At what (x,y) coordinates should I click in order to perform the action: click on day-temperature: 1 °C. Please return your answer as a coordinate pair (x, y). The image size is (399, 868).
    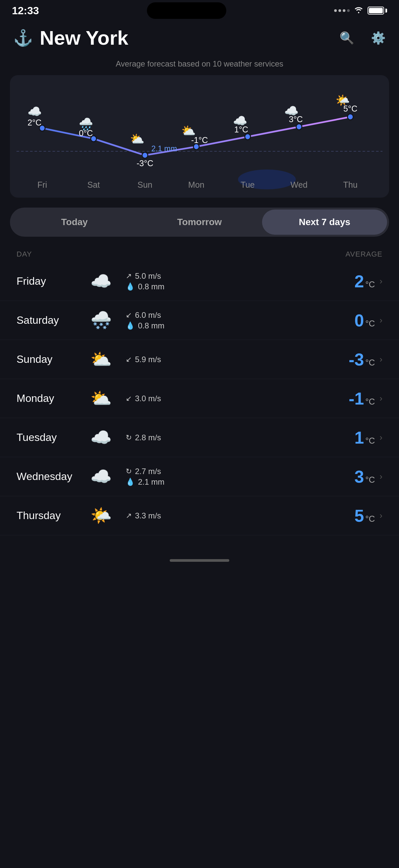
    Looking at the image, I should click on (355, 437).